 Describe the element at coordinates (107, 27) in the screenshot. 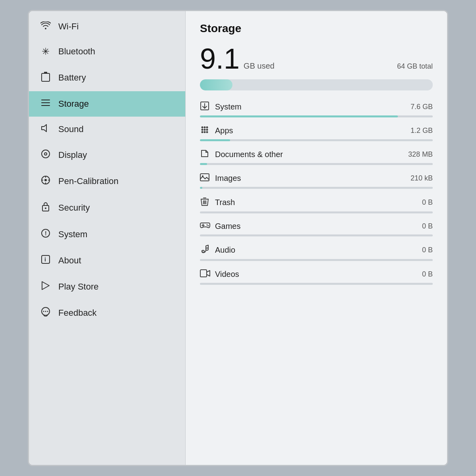

I see `sidebar-item-wifi: Wi-Fi` at that location.